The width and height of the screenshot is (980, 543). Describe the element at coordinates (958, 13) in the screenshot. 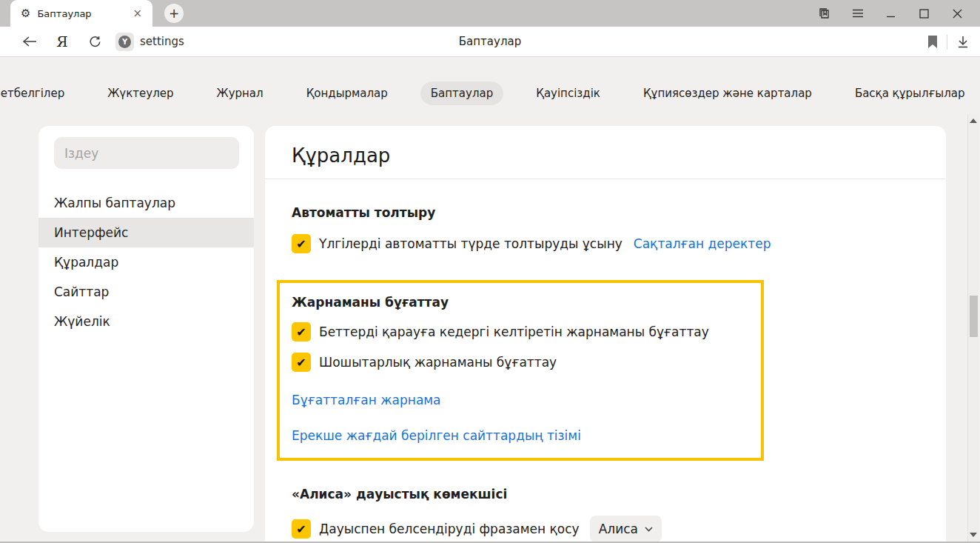

I see `close-window-icon` at that location.